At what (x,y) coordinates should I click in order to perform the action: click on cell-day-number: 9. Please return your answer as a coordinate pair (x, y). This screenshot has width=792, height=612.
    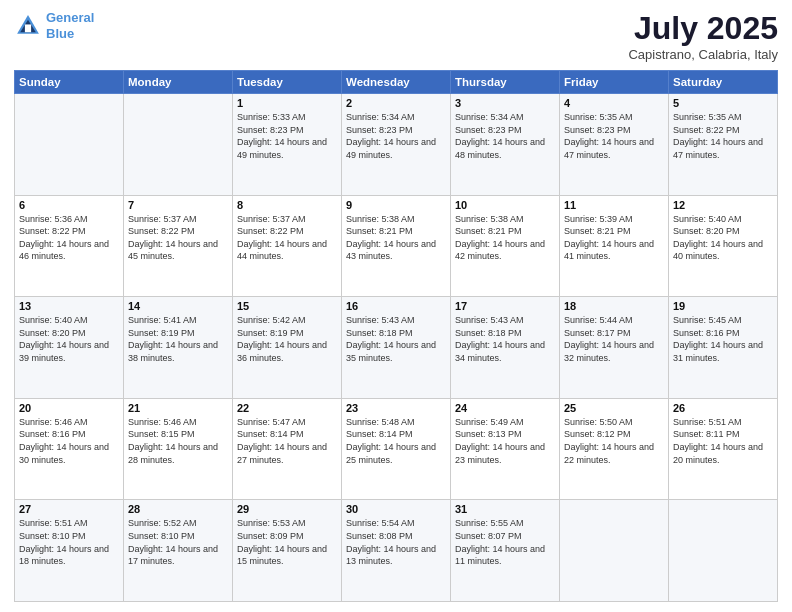
    Looking at the image, I should click on (396, 205).